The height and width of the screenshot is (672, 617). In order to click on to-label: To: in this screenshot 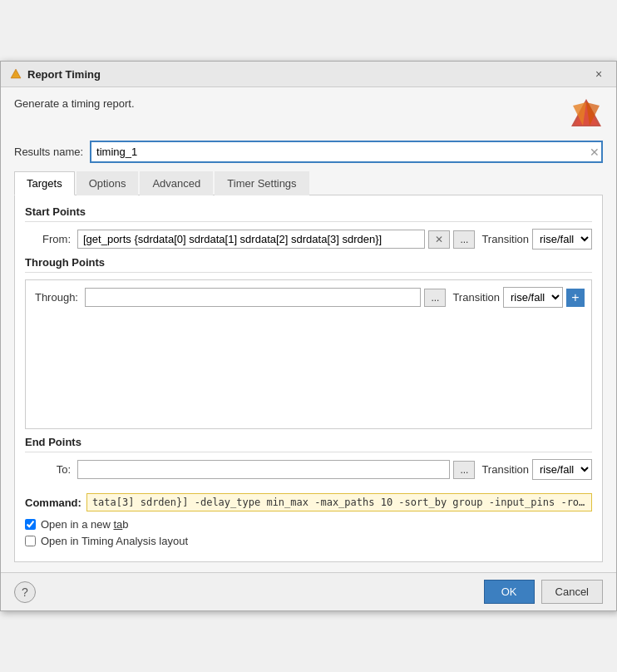, I will do `click(48, 469)`.